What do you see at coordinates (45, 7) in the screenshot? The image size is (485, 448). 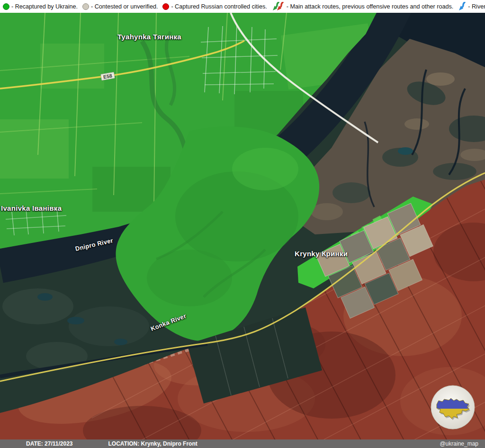 I see `legend-label: - Recaptured by Ukraine.` at bounding box center [45, 7].